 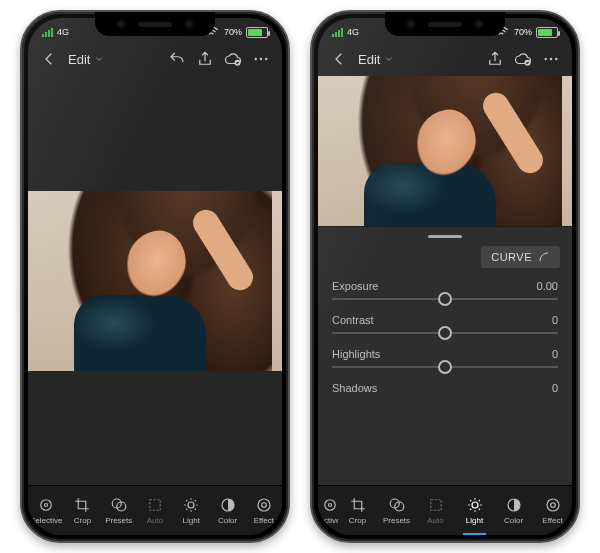 I want to click on slider-shadows: Shadows 0, so click(x=445, y=386).